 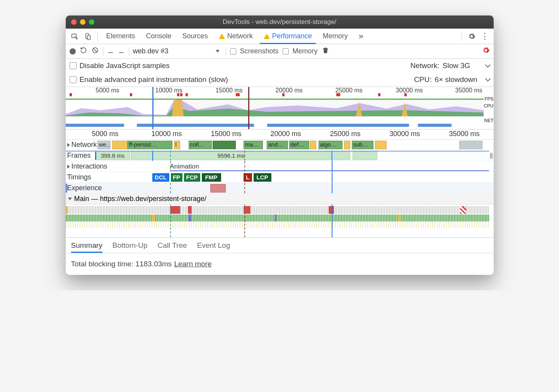 What do you see at coordinates (336, 36) in the screenshot?
I see `tab-memory: Memory` at bounding box center [336, 36].